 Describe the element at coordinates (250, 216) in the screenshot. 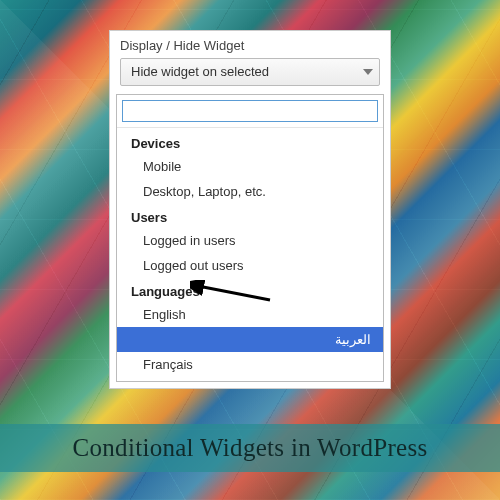

I see `group-users: Users` at that location.